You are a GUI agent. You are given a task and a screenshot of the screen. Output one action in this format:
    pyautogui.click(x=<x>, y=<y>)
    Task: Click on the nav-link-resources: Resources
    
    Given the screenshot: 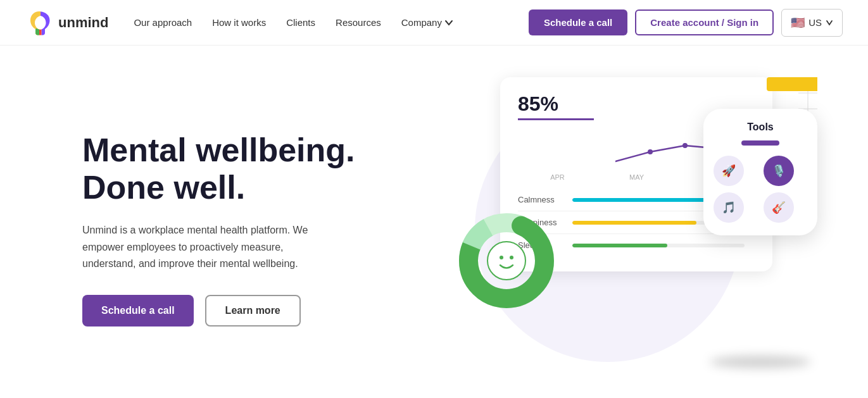 What is the action you would take?
    pyautogui.click(x=358, y=23)
    